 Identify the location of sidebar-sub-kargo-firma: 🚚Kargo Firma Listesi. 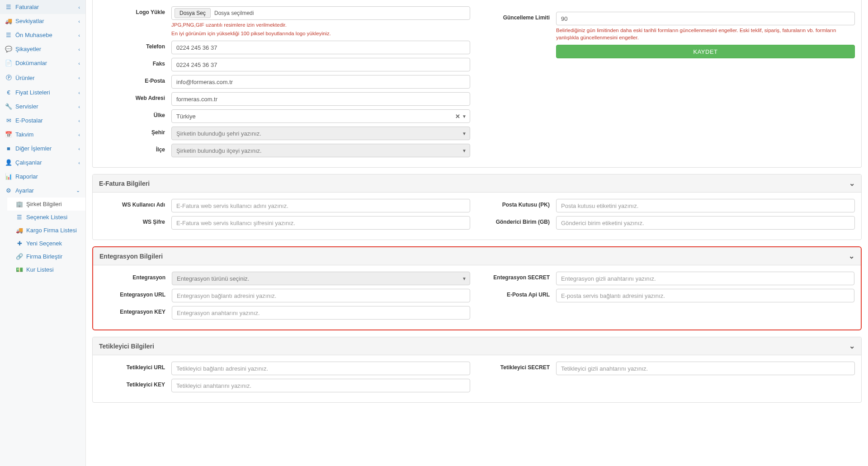
(46, 231).